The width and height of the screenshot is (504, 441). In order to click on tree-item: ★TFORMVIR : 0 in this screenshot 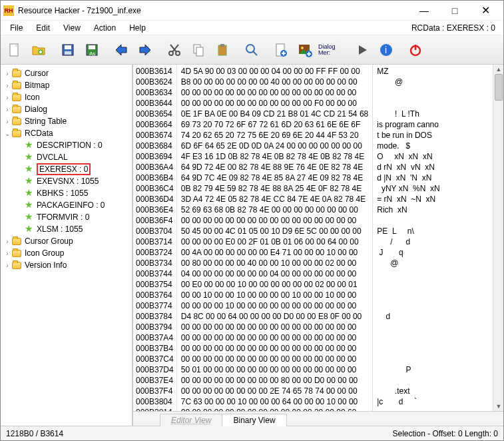, I will do `click(72, 217)`.